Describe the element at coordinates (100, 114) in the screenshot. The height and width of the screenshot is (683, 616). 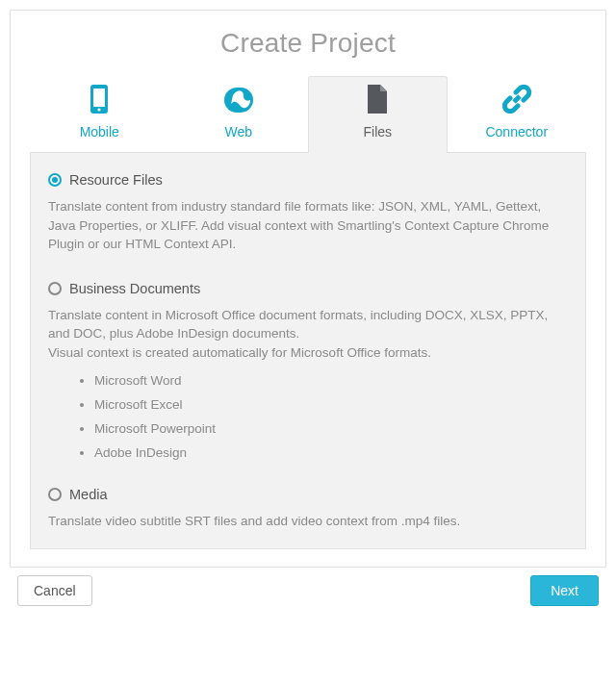
I see `tab-mobile: Mobile` at that location.